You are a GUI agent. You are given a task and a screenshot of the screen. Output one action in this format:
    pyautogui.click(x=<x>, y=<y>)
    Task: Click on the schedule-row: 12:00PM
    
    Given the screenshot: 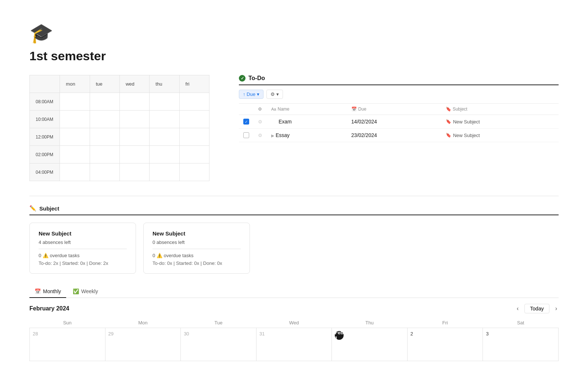 What is the action you would take?
    pyautogui.click(x=120, y=137)
    